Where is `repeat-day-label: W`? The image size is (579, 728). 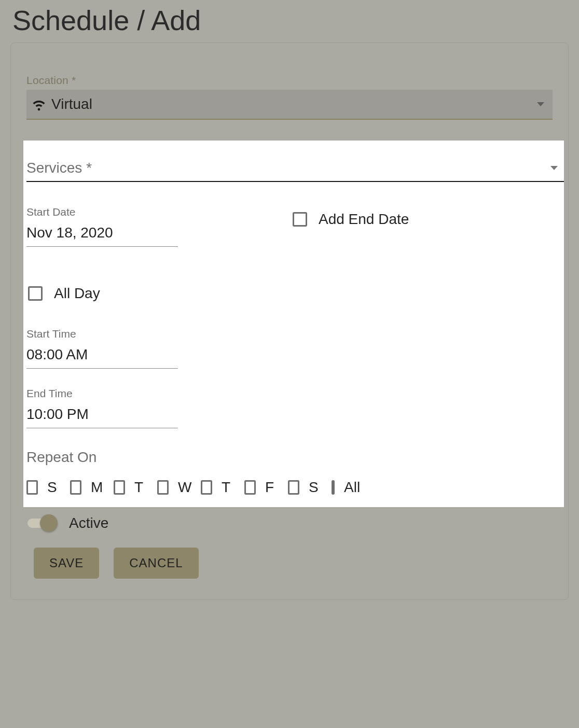
repeat-day-label: W is located at coordinates (184, 487).